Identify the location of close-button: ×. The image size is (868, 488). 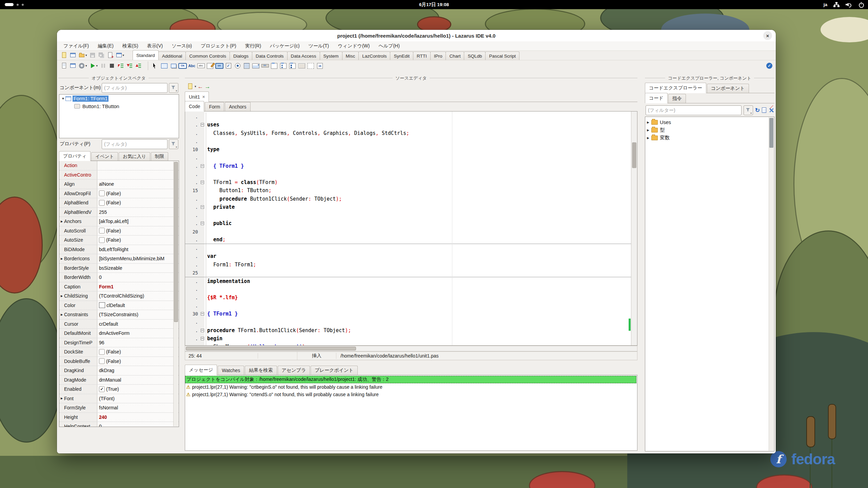
(768, 36).